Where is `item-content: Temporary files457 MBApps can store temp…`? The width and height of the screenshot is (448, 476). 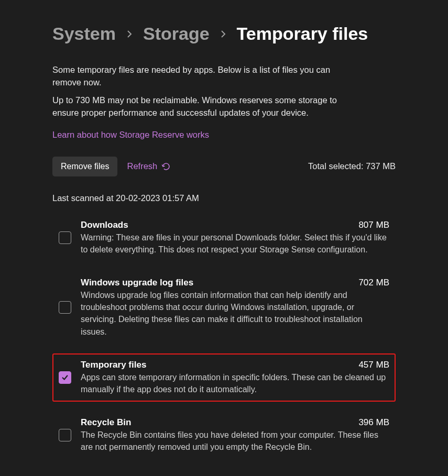
item-content: Temporary files457 MBApps can store temp… is located at coordinates (235, 378).